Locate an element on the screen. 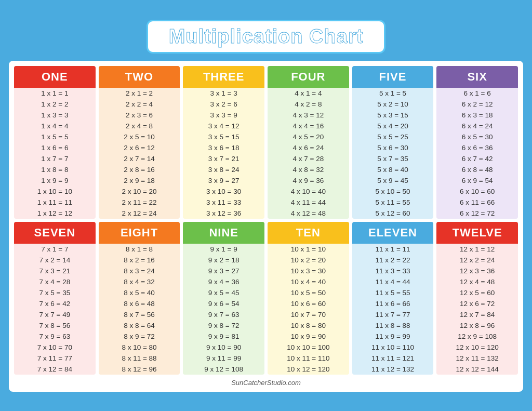 The height and width of the screenshot is (411, 532). table-row: 2 x 12 = 24 is located at coordinates (139, 213).